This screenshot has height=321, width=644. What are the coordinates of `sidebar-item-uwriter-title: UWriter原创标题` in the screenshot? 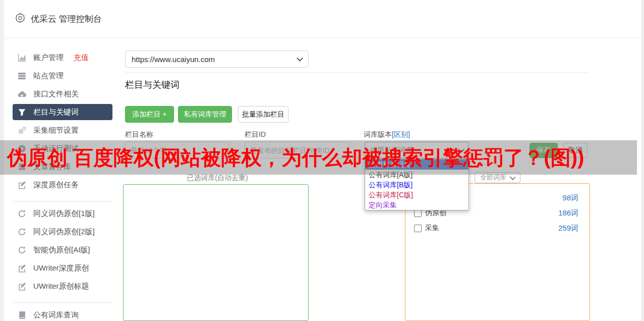 It's located at (63, 286).